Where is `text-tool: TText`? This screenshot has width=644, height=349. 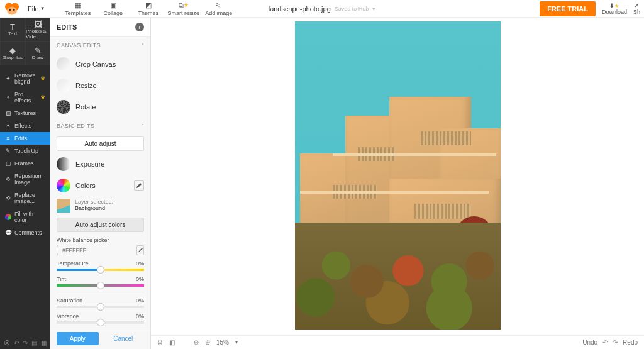 text-tool: TText is located at coordinates (13, 30).